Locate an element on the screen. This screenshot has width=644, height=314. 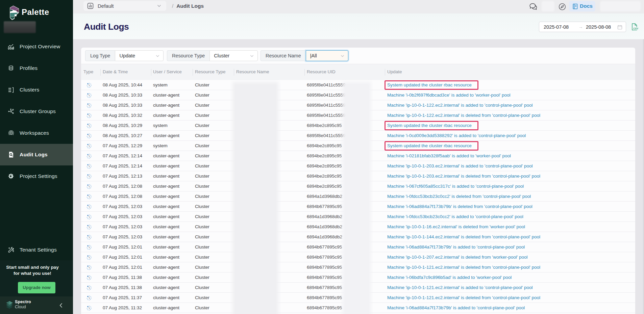
svg-text: CSV is located at coordinates (636, 28).